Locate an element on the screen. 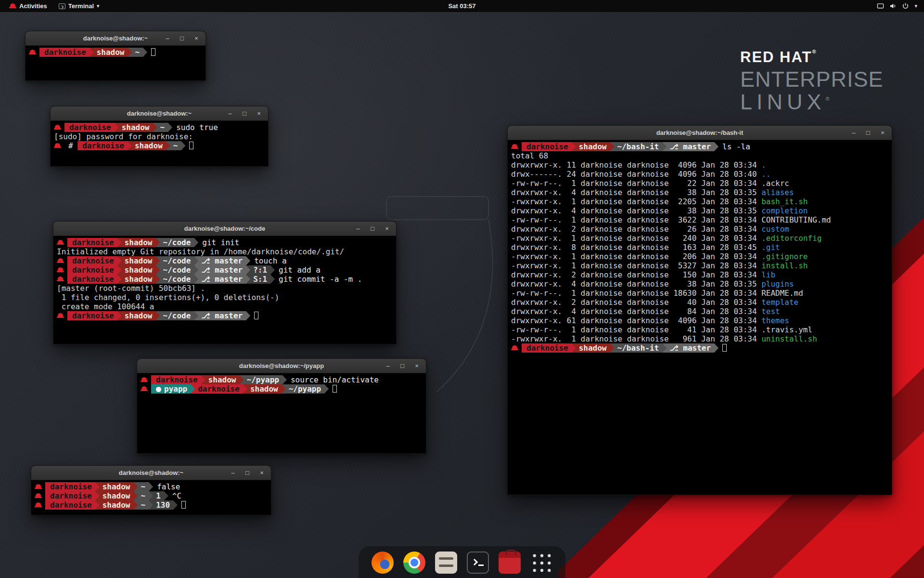 The width and height of the screenshot is (924, 578). directory-name: test is located at coordinates (771, 311).